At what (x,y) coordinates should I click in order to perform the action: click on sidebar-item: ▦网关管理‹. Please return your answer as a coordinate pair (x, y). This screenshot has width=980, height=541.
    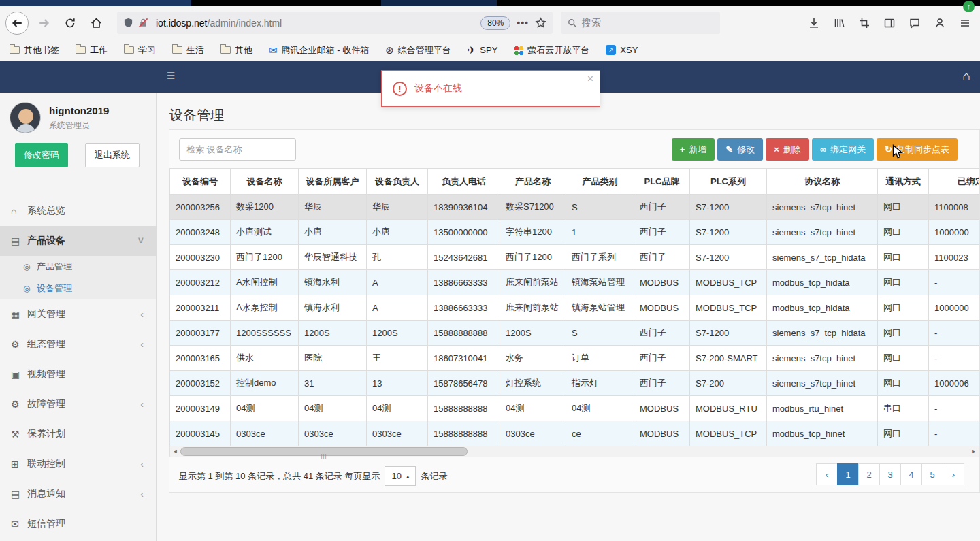
    Looking at the image, I should click on (78, 314).